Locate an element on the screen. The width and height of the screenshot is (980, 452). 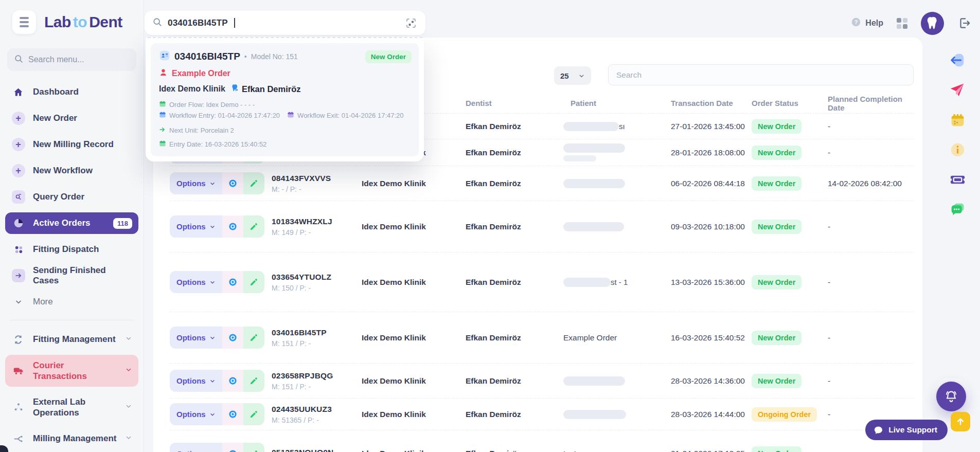
notifications-bell-button is located at coordinates (951, 396).